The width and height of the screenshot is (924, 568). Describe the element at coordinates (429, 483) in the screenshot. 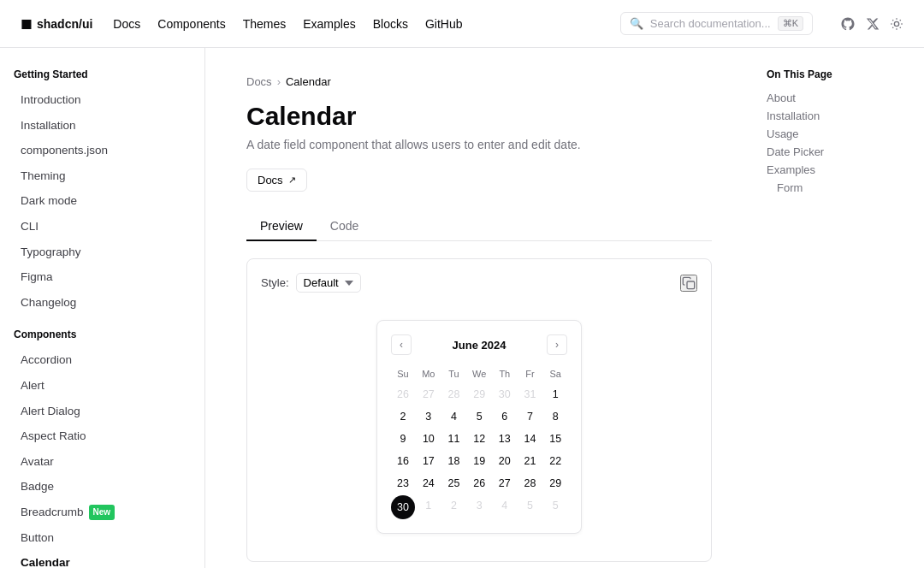

I see `cal-day: 24` at that location.